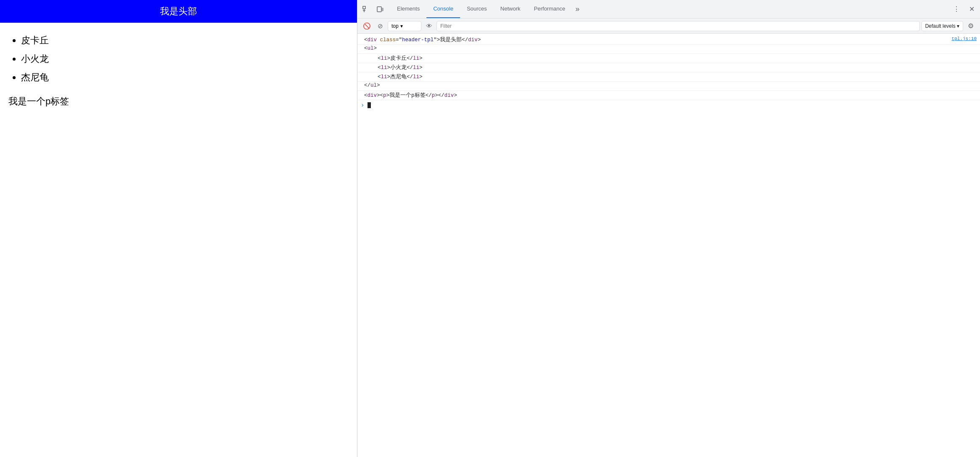 This screenshot has width=980, height=457. I want to click on header-text: 我是头部, so click(178, 11).